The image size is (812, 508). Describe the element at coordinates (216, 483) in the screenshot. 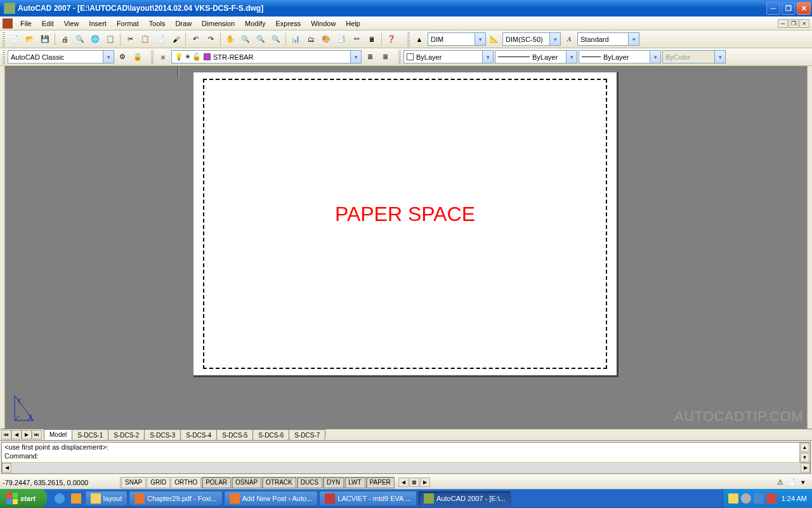

I see `toggle-polar: POLAR` at that location.